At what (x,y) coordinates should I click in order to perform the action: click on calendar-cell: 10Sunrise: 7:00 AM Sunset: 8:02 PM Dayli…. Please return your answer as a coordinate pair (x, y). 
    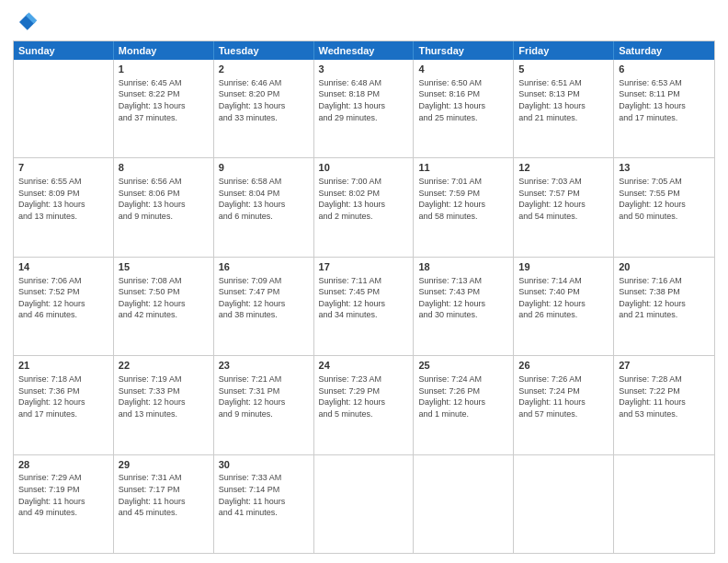
    Looking at the image, I should click on (364, 207).